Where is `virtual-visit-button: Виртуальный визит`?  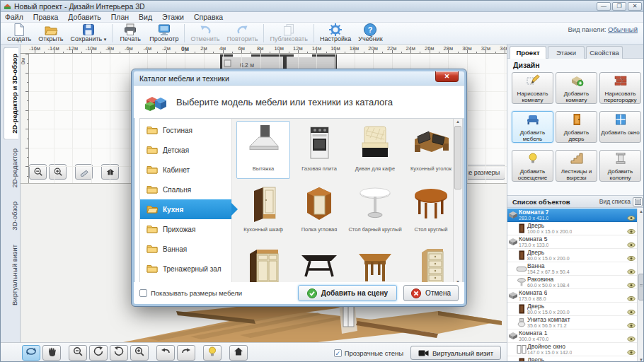
virtual-visit-button: Виртуальный визит is located at coordinates (456, 353).